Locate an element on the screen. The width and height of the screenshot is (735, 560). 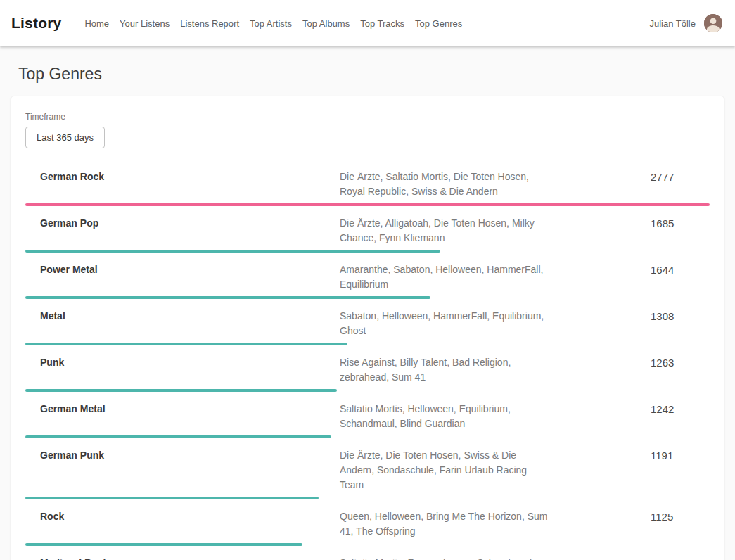
nav-item-top-artists: Top Artists is located at coordinates (271, 24).